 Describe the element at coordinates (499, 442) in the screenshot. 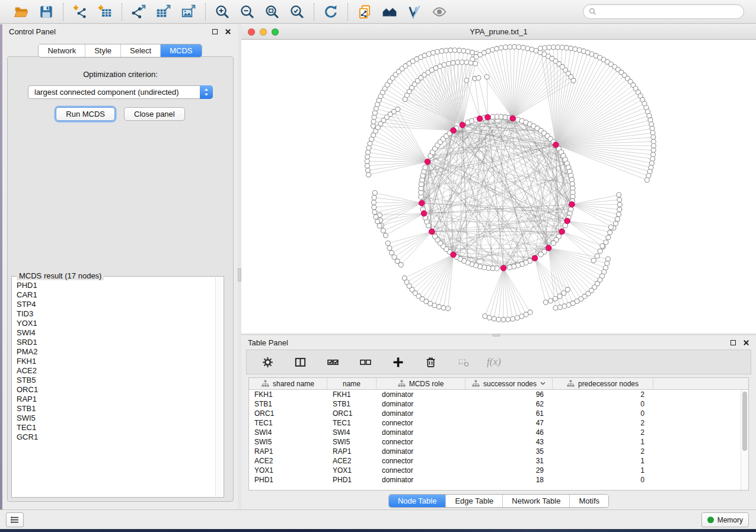

I see `table-row: SWI5SWI5connector431` at that location.